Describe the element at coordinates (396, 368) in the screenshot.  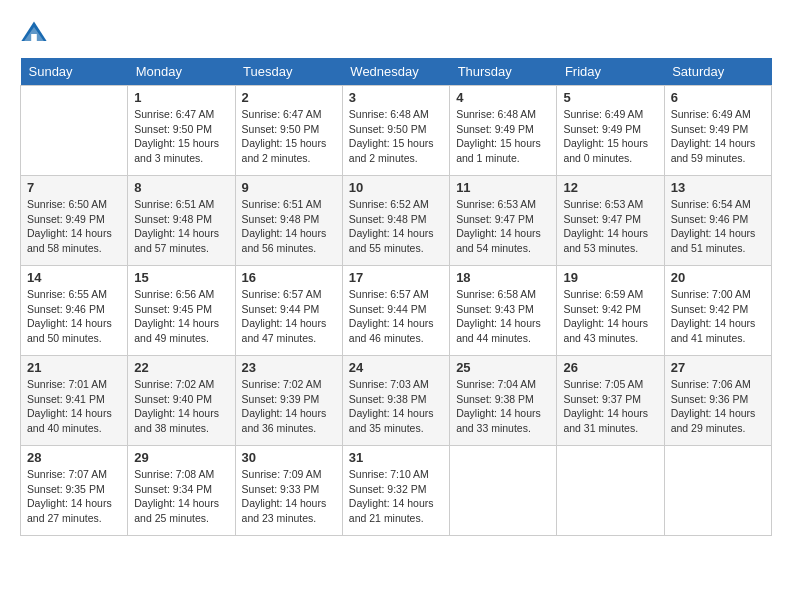
I see `day-number: 24` at that location.